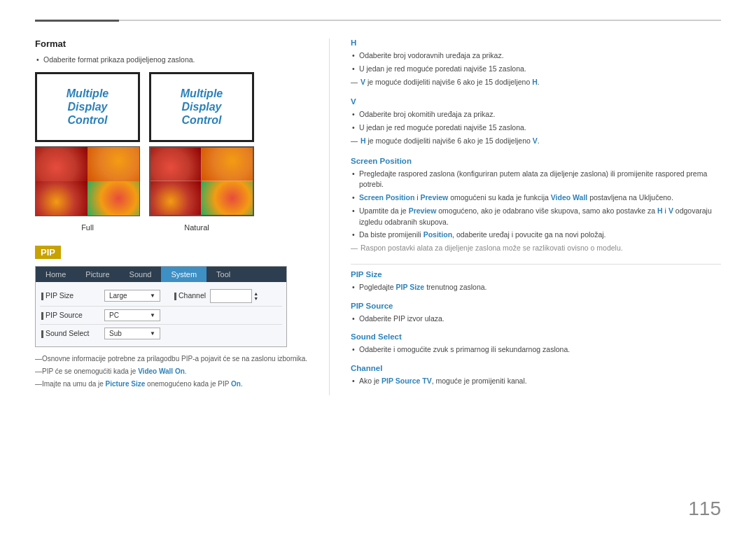 The height and width of the screenshot is (534, 756). What do you see at coordinates (536, 381) in the screenshot?
I see `channel-bullet: Ako je PIP Source TV, moguće je promijen…` at bounding box center [536, 381].